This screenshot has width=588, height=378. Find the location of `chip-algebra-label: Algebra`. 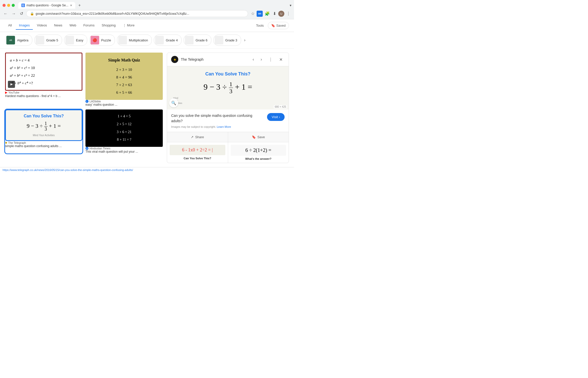

chip-algebra-label: Algebra is located at coordinates (23, 40).